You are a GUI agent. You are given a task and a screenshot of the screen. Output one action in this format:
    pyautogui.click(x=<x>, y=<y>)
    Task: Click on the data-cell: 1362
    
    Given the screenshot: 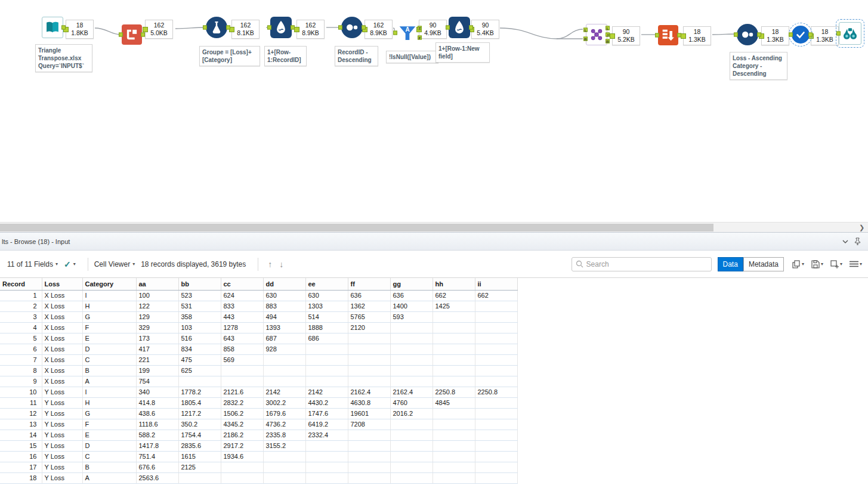 What is the action you would take?
    pyautogui.click(x=369, y=306)
    